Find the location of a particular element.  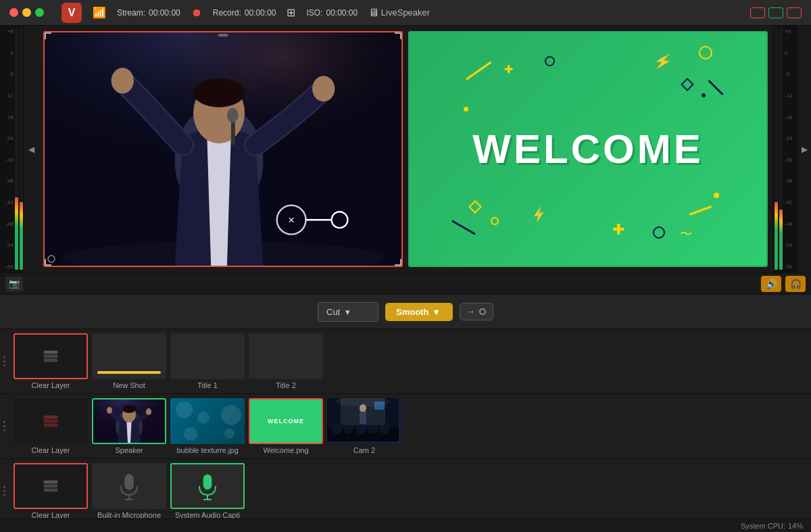

title1-thumb is located at coordinates (207, 356).